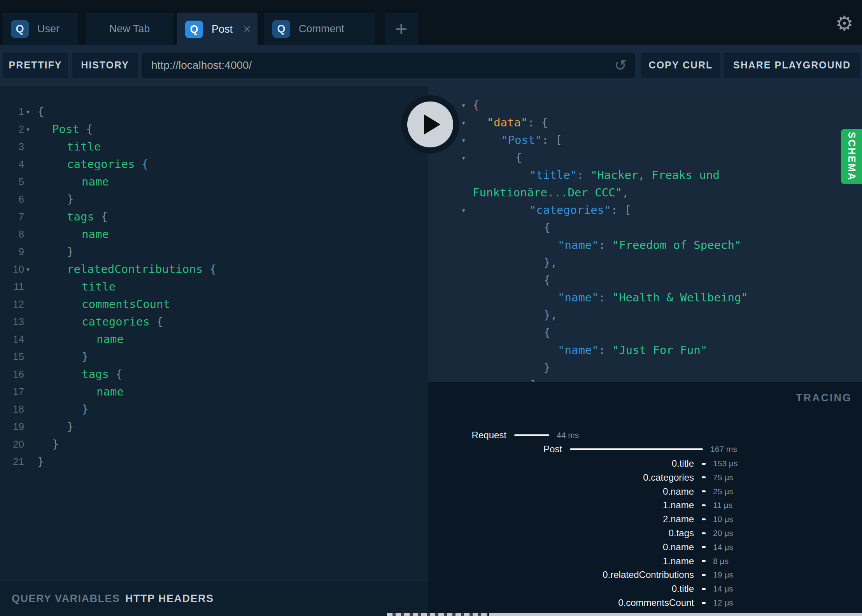  Describe the element at coordinates (102, 374) in the screenshot. I see `query-code: tags {` at that location.